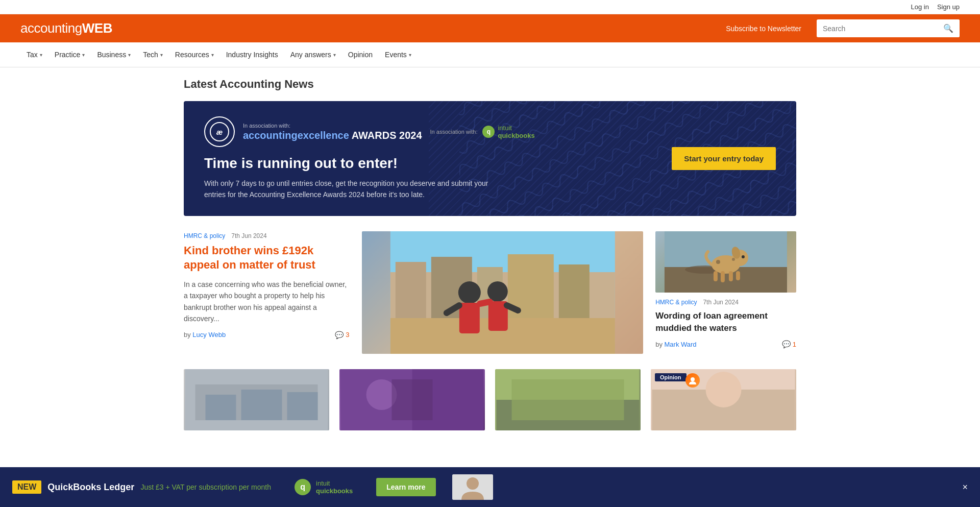 Image resolution: width=980 pixels, height=507 pixels. What do you see at coordinates (948, 29) in the screenshot?
I see `search-button: 🔍` at bounding box center [948, 29].